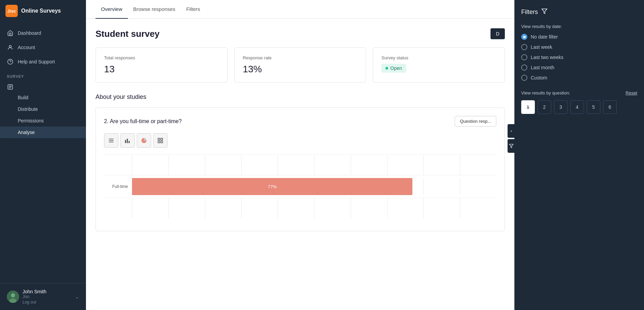 Image resolution: width=644 pixels, height=310 pixels. Describe the element at coordinates (43, 33) in the screenshot. I see `sidebar-item-dashboard: Dashboard` at that location.